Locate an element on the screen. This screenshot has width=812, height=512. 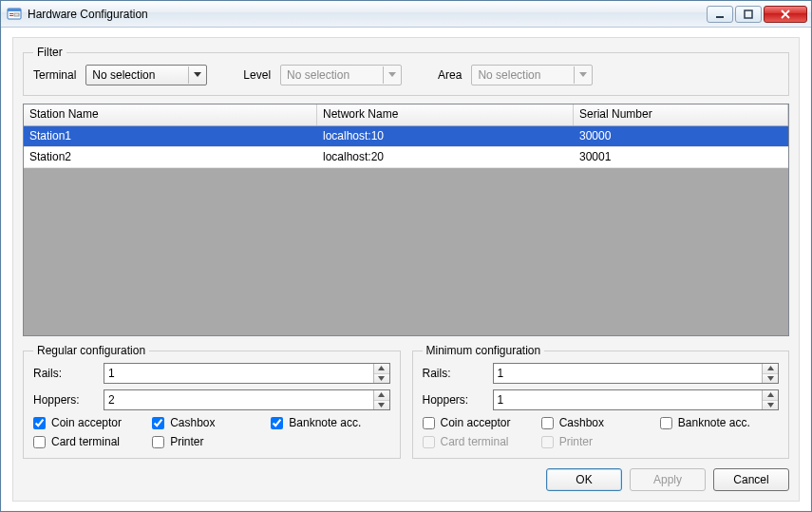
cell-serial-number: 30000 is located at coordinates (681, 137).